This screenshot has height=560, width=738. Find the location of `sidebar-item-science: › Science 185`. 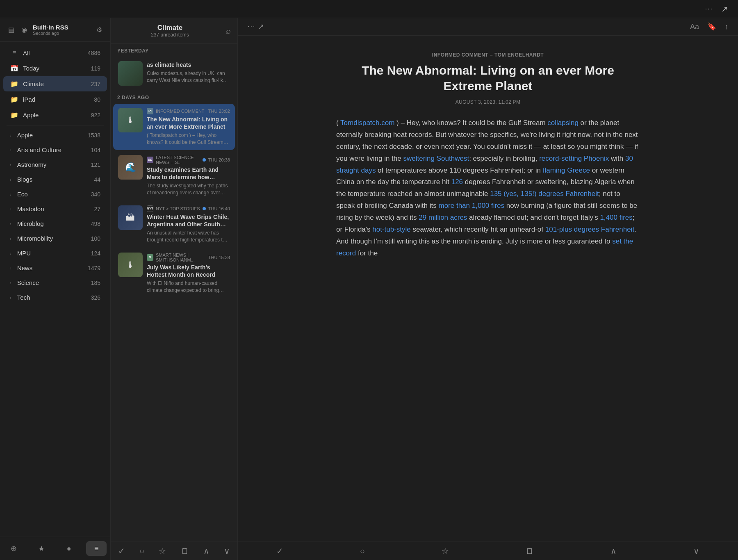

sidebar-item-science: › Science 185 is located at coordinates (55, 283).